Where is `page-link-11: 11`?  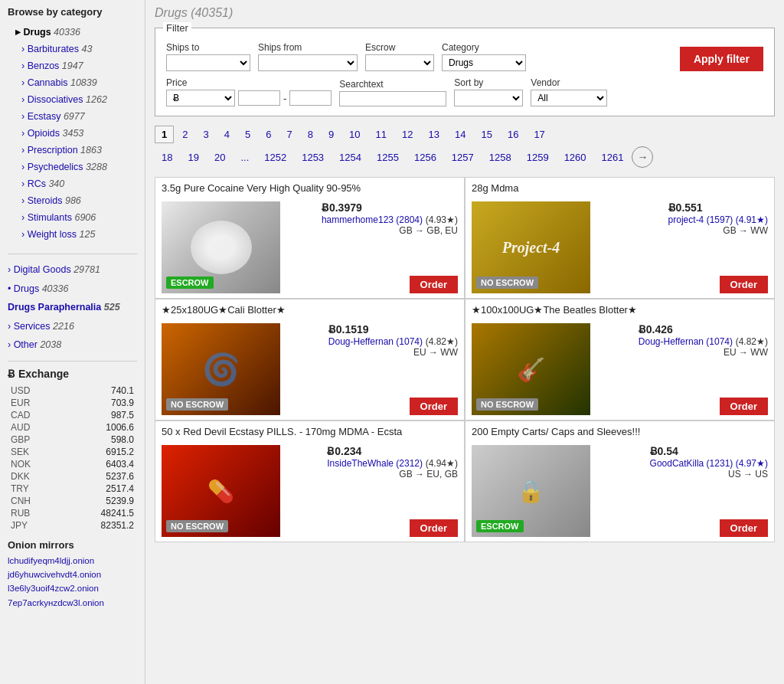 page-link-11: 11 is located at coordinates (381, 135).